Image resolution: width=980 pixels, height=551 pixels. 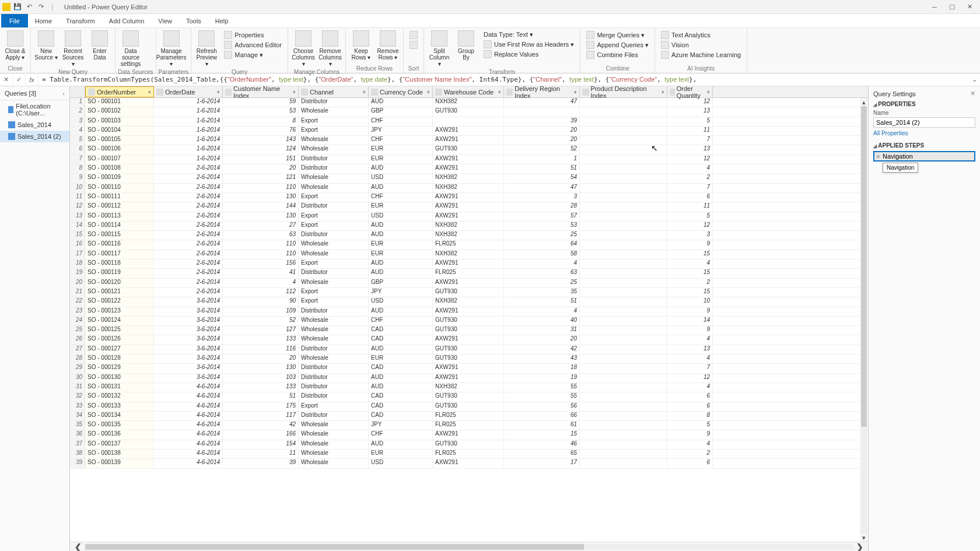 What do you see at coordinates (469, 178) in the screenshot?
I see `table-row: 9SO - 0001092-6-2014121WholesaleUSDNXH38…` at bounding box center [469, 178].